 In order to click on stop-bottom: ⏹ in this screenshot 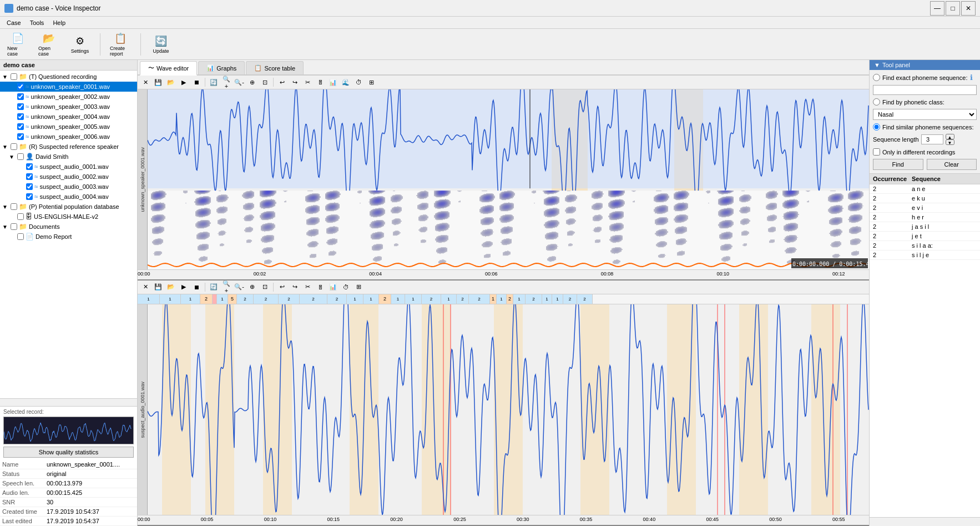, I will do `click(196, 287)`.